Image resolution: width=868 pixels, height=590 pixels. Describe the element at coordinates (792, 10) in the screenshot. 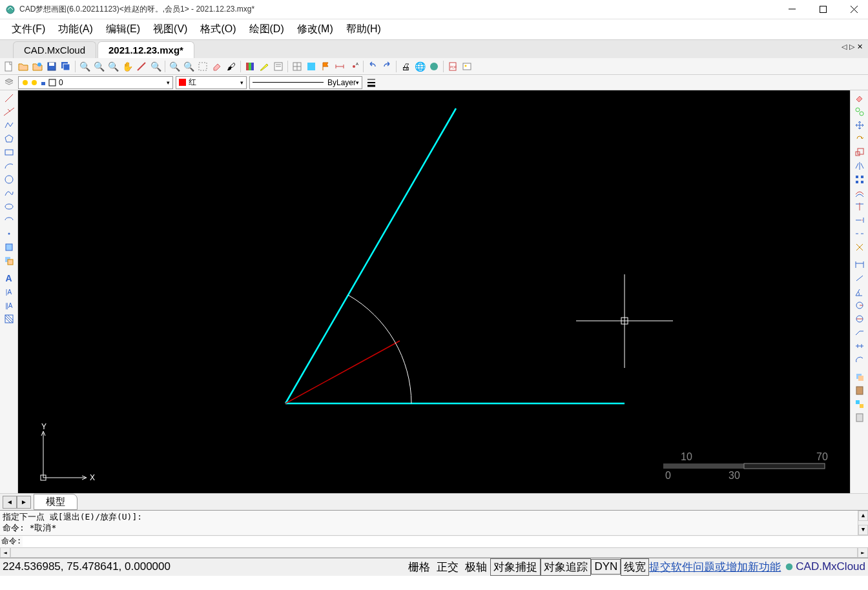

I see `minimize-button` at that location.